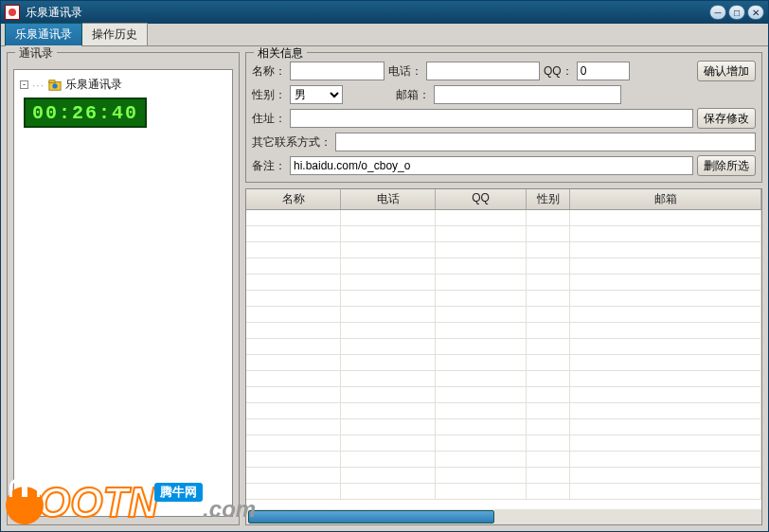  What do you see at coordinates (718, 12) in the screenshot?
I see `minimize-button: ─` at bounding box center [718, 12].